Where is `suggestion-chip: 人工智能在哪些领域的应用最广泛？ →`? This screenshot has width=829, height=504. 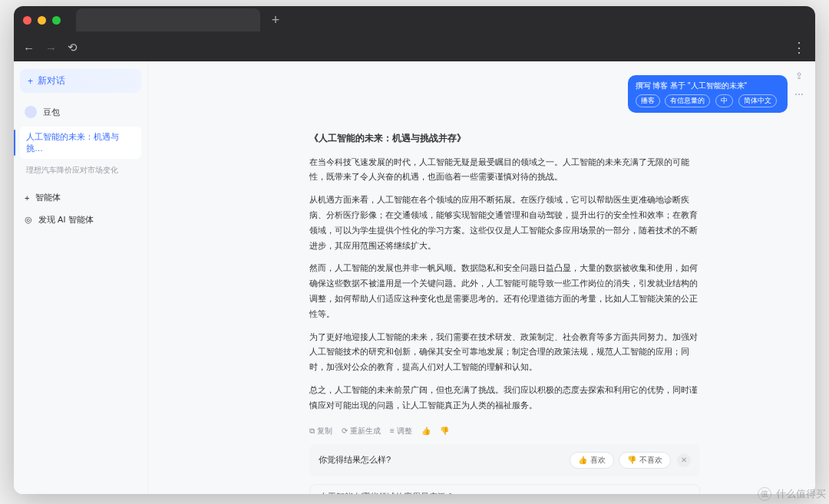
suggestion-chip: 人工智能在哪些领域的应用最广泛？ → is located at coordinates (505, 489).